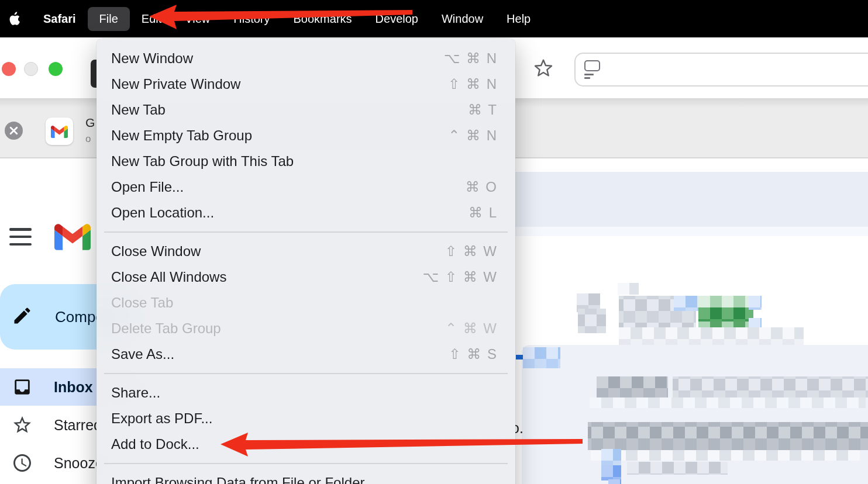 Image resolution: width=868 pixels, height=484 pixels. What do you see at coordinates (462, 19) in the screenshot?
I see `menubar-item-window: Window` at bounding box center [462, 19].